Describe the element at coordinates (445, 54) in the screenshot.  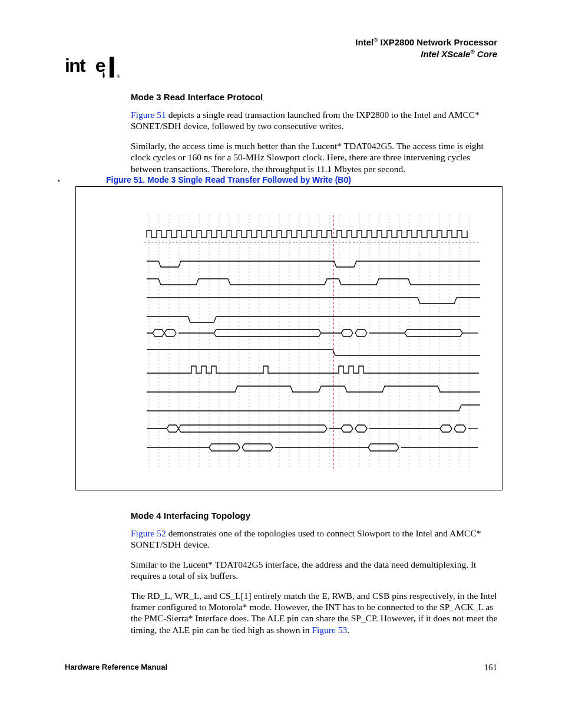
I see `header-line2-pre: Intel XScale` at that location.